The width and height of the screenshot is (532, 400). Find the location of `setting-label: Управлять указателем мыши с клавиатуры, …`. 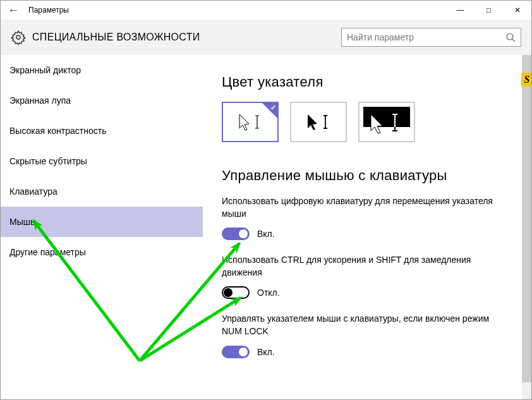

setting-label: Управлять указателем мыши с клавиатуры, … is located at coordinates (358, 325).